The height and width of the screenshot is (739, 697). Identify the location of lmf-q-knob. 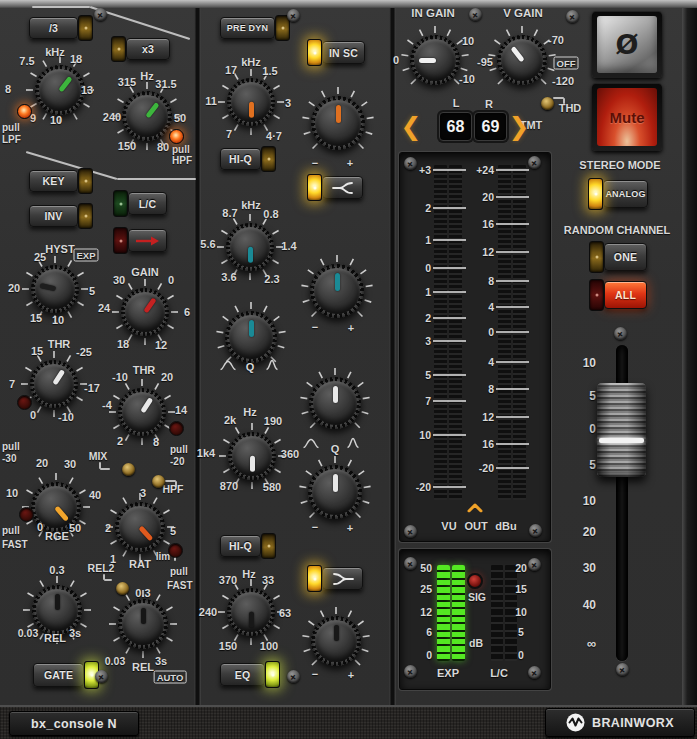
(251, 337).